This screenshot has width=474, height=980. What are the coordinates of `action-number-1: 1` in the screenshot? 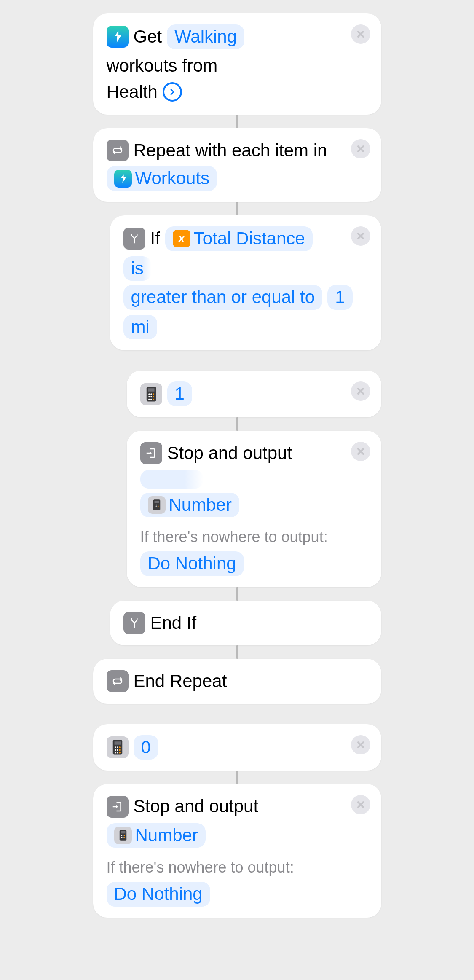 It's located at (254, 394).